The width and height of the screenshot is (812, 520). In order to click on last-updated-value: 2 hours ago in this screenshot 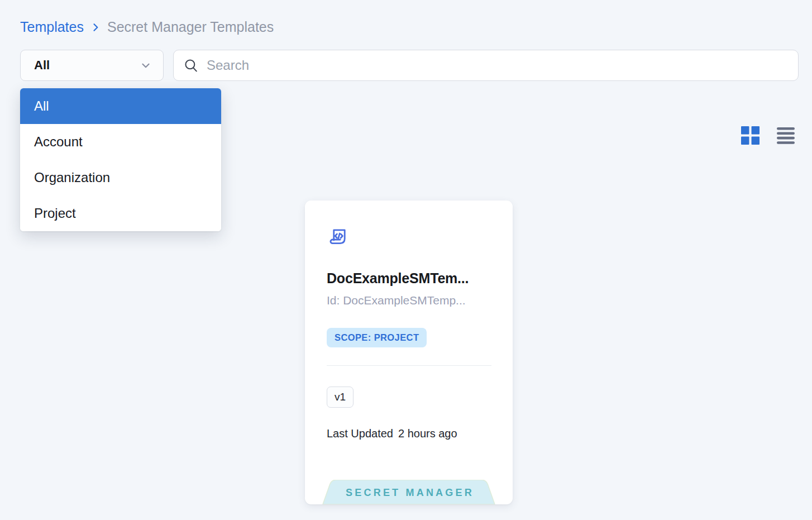, I will do `click(428, 433)`.